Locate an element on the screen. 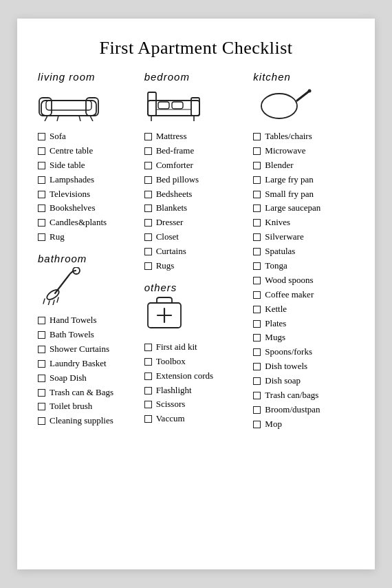  bathroom-list: Hand Towels Bath Towels Shower Curtains … is located at coordinates (88, 370).